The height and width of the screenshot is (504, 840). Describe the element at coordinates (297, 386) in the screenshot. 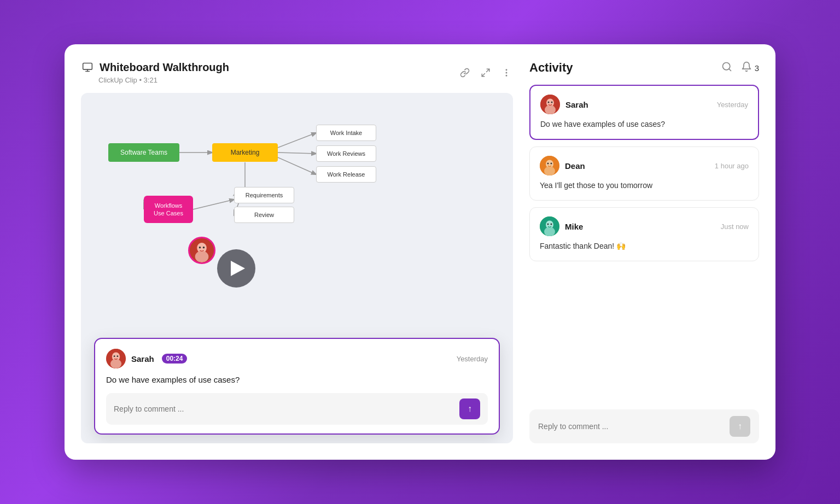

I see `video-comment-popup: Sarah 00:24 Yesterday Do we have example…` at that location.